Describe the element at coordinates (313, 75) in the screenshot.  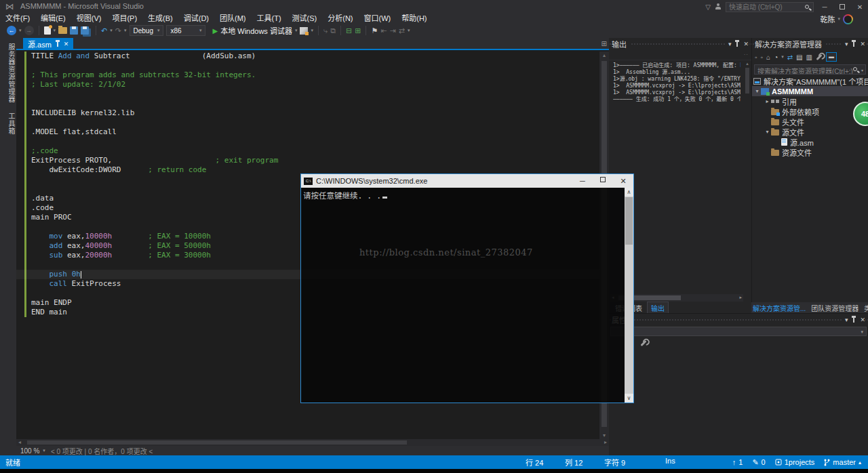
I see `code-line-3: ; This program adds and subtracts 32-bit…` at that location.